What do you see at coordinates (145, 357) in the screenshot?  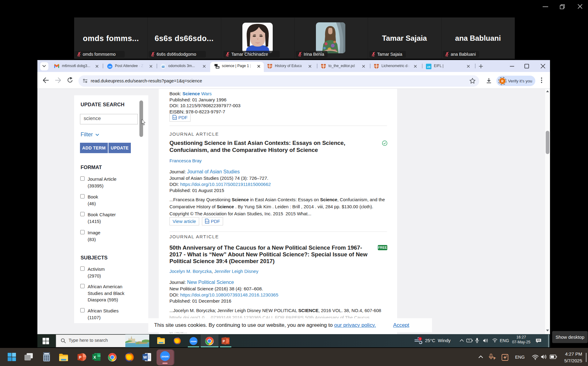 I see `svg-text: W` at bounding box center [145, 357].